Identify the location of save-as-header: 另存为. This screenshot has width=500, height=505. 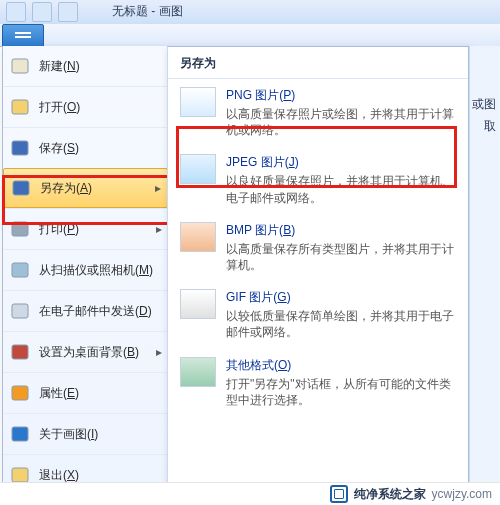
(318, 63).